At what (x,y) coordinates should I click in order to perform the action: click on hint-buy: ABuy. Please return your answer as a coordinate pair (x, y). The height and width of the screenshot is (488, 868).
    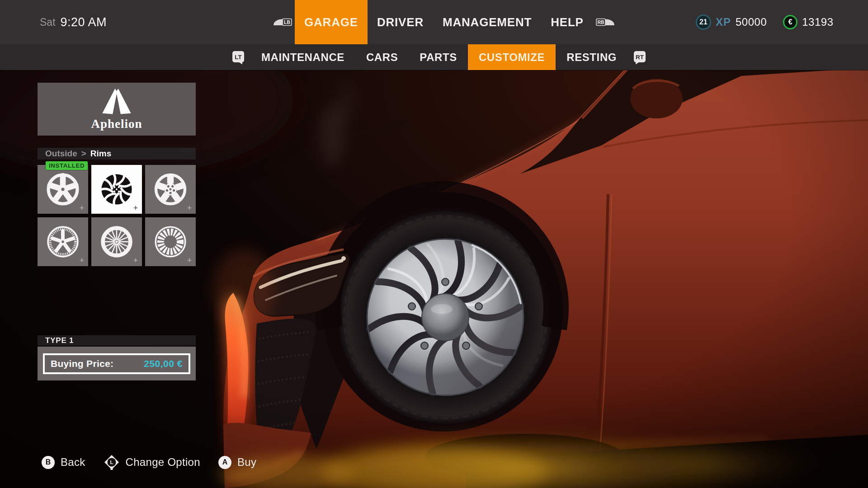
    Looking at the image, I should click on (237, 463).